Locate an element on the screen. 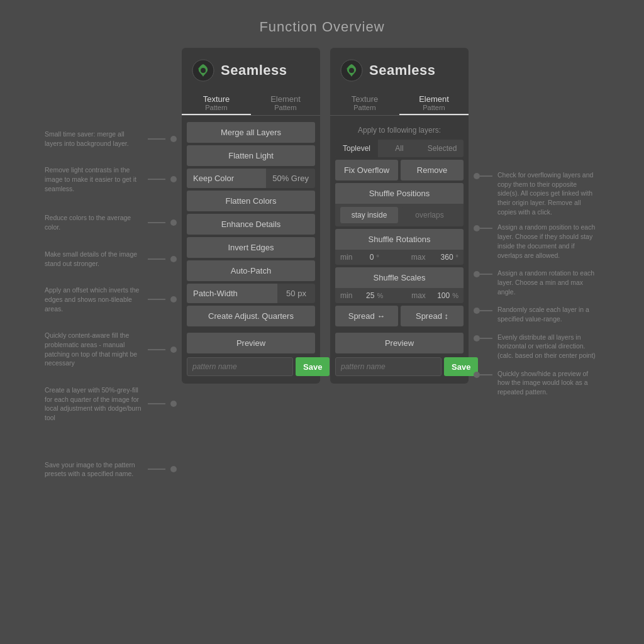 The height and width of the screenshot is (644, 644). enhance-details-button: Enhance Details is located at coordinates (251, 224).